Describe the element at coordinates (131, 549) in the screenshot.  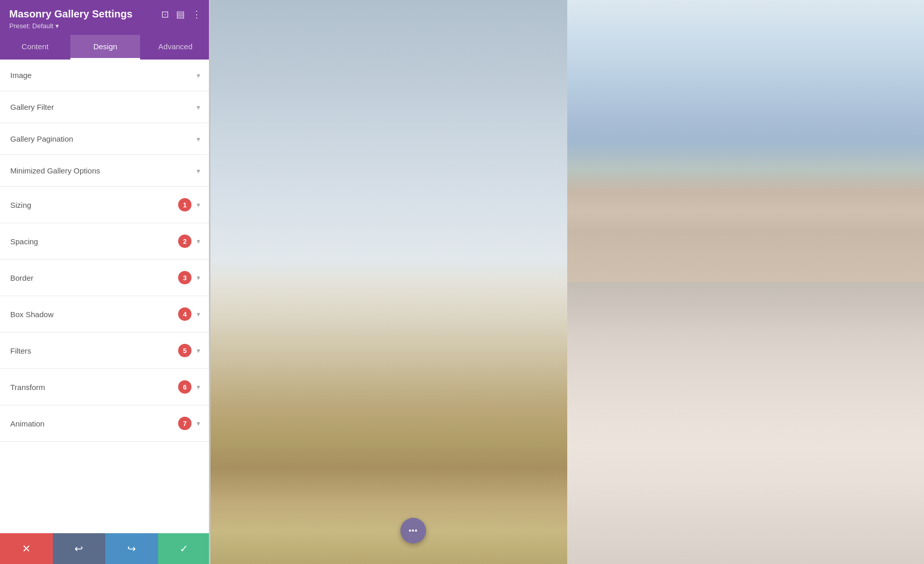
I see `redo-button: ↪` at that location.